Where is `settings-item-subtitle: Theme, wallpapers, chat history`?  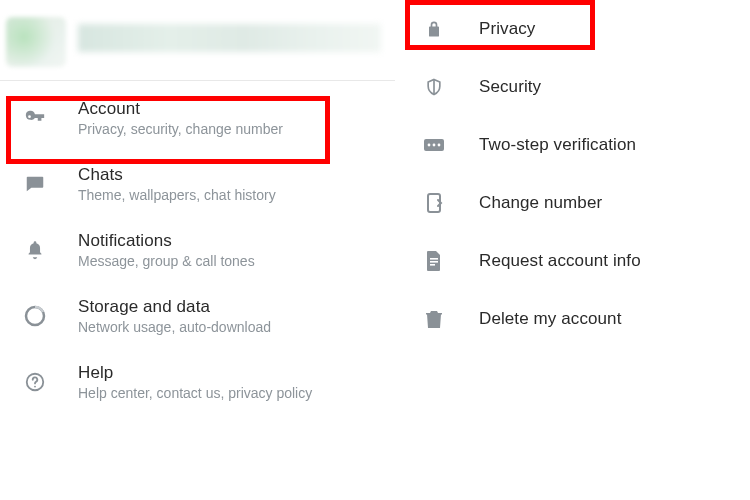
settings-item-subtitle: Theme, wallpapers, chat history is located at coordinates (228, 195).